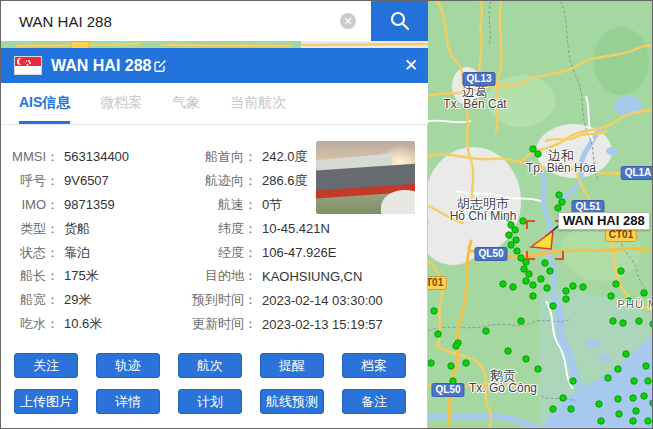 The height and width of the screenshot is (429, 653). Describe the element at coordinates (77, 253) in the screenshot. I see `info-value: 靠泊` at that location.